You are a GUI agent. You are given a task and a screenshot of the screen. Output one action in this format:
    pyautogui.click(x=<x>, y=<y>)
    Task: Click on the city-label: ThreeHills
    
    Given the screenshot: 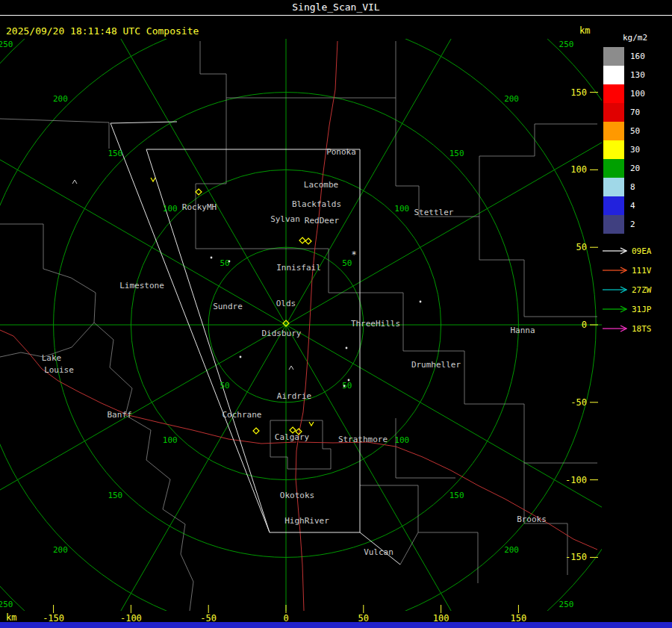 What is the action you would take?
    pyautogui.click(x=376, y=324)
    